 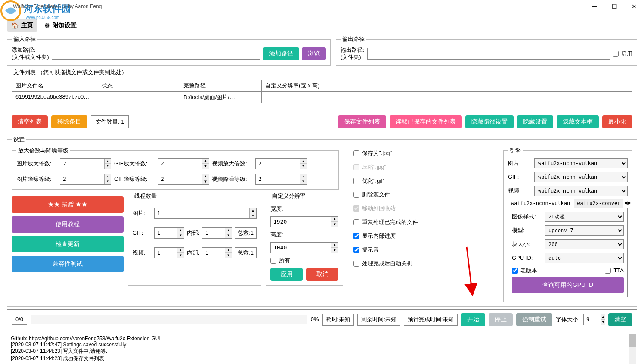 What do you see at coordinates (634, 6) in the screenshot?
I see `close-window-button: ✕` at bounding box center [634, 6].